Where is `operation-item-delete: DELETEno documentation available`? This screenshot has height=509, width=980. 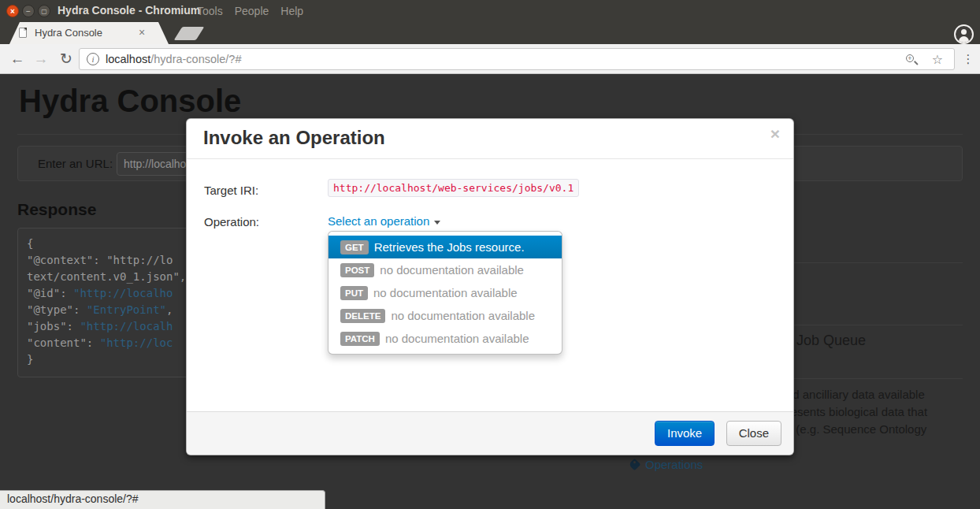
operation-item-delete: DELETEno documentation available is located at coordinates (445, 315).